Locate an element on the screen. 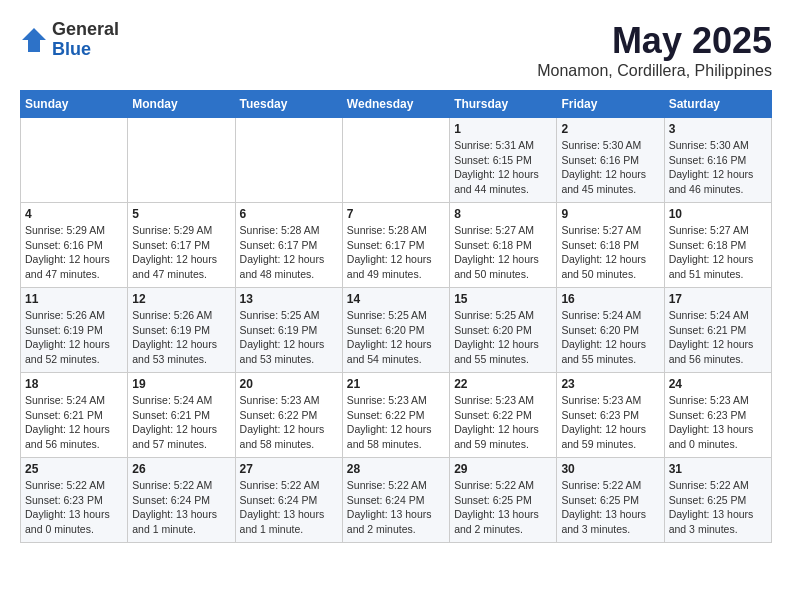 This screenshot has width=792, height=612. logo-icon is located at coordinates (34, 40).